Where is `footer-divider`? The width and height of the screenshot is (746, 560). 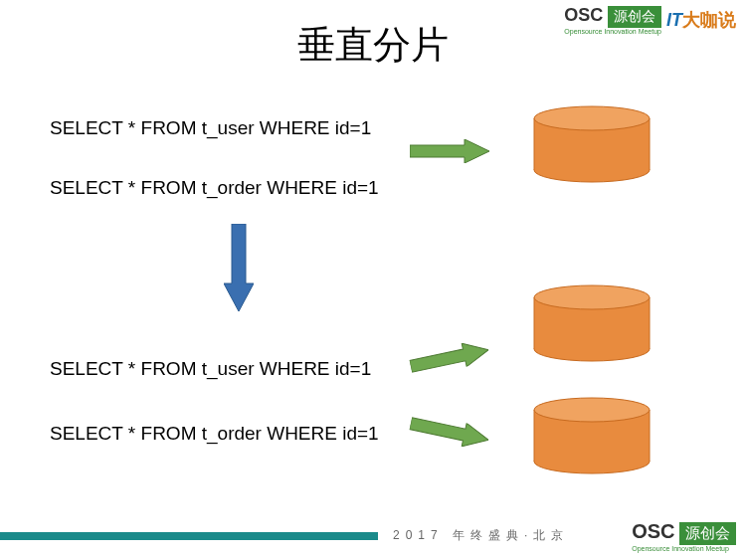
footer-divider is located at coordinates (189, 536).